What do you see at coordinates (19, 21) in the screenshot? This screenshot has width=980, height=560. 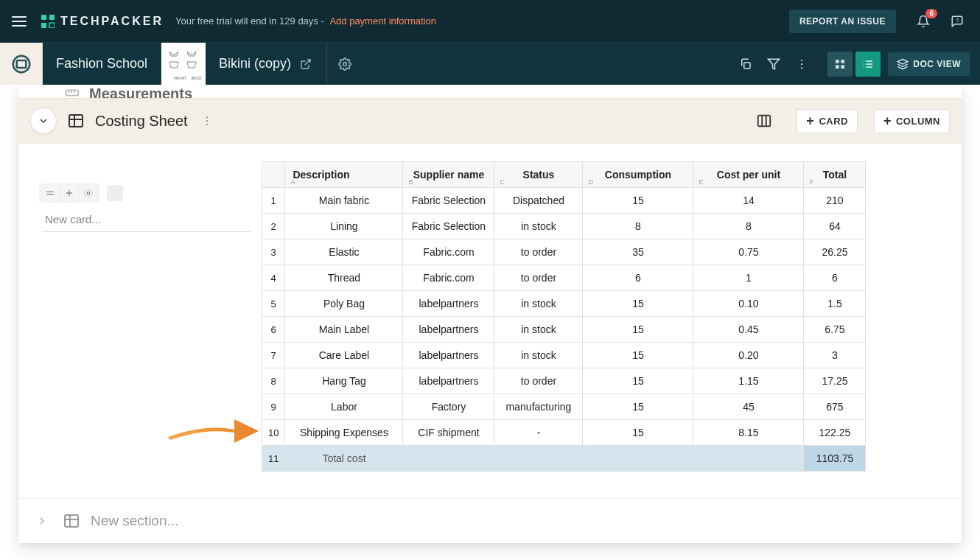 I see `menu-icon` at bounding box center [19, 21].